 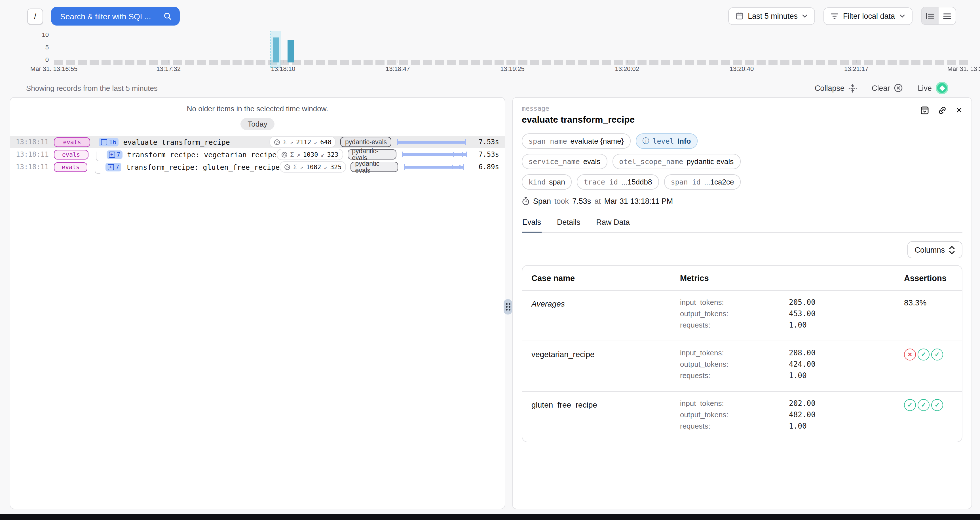 I want to click on x-tick: 13:20:40, so click(x=742, y=69).